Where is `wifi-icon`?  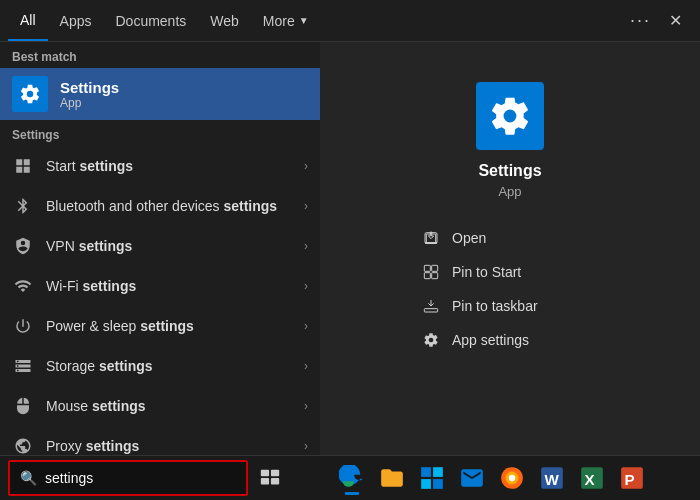
wifi-icon is located at coordinates (23, 286).